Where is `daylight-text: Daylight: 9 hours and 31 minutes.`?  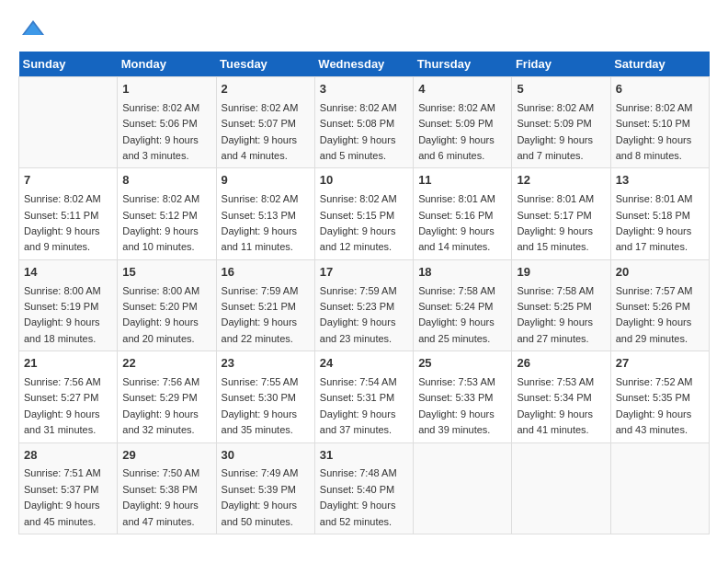 daylight-text: Daylight: 9 hours and 31 minutes. is located at coordinates (63, 421).